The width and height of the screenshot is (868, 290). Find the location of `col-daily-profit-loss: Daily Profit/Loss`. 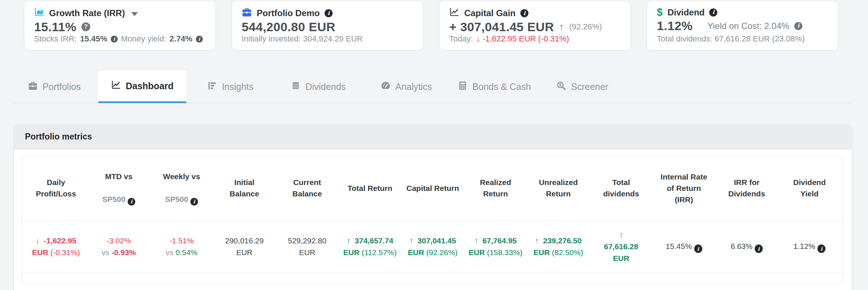

col-daily-profit-loss: Daily Profit/Loss is located at coordinates (56, 188).